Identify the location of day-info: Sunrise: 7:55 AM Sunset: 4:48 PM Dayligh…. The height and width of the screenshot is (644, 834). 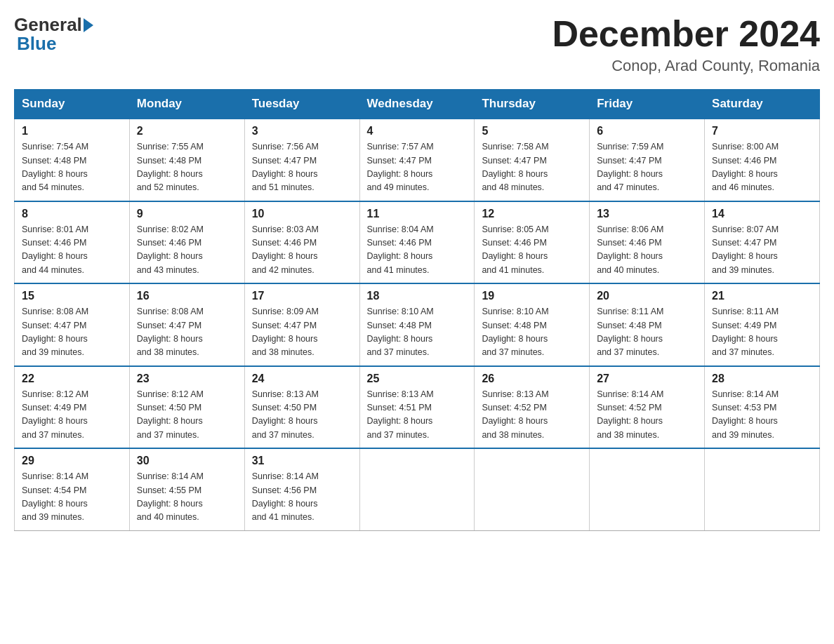
(187, 168).